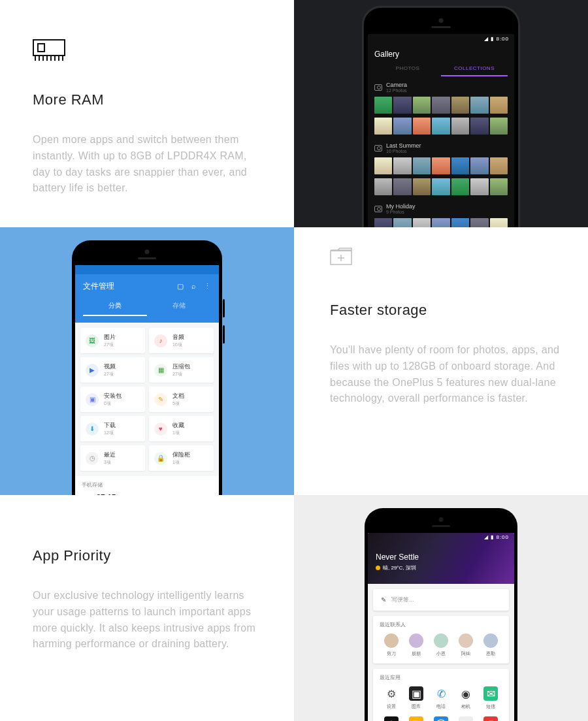  Describe the element at coordinates (161, 458) in the screenshot. I see `fm-card-icon: 🔒` at that location.